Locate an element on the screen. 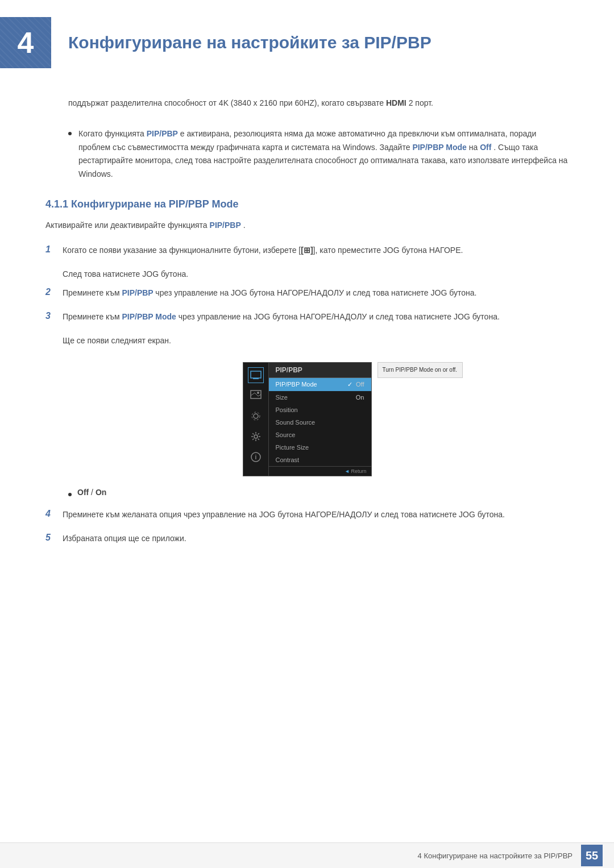 The height and width of the screenshot is (868, 614). page-footer: 4 Конфигуриране на настройките за PIP/PB… is located at coordinates (307, 855).